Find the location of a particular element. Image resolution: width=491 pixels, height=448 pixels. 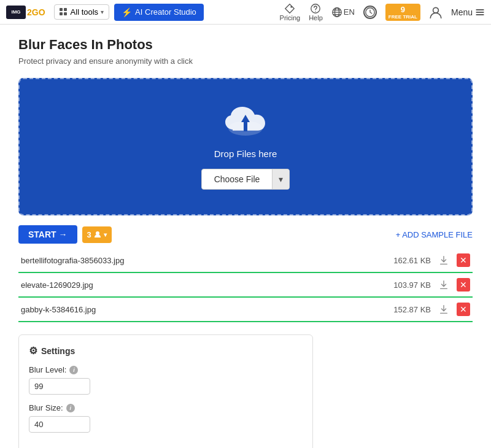

help-label: Help is located at coordinates (315, 18).